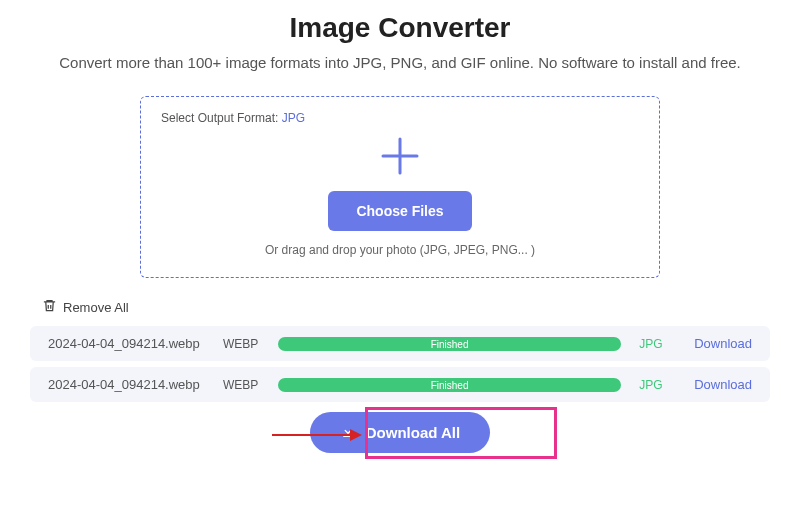 This screenshot has width=800, height=507. I want to click on plus-icon, so click(400, 156).